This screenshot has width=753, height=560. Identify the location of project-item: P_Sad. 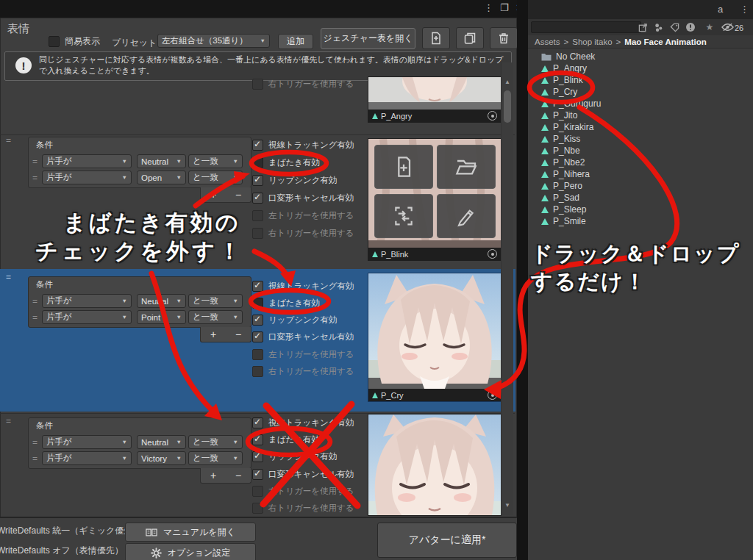
(560, 198).